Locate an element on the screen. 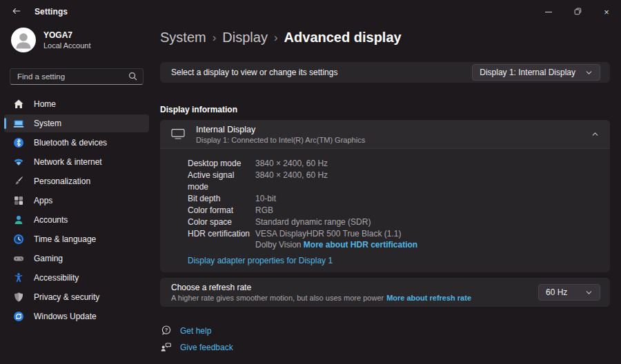  more-about-hdr-certification-link: More about HDR certification is located at coordinates (360, 245).